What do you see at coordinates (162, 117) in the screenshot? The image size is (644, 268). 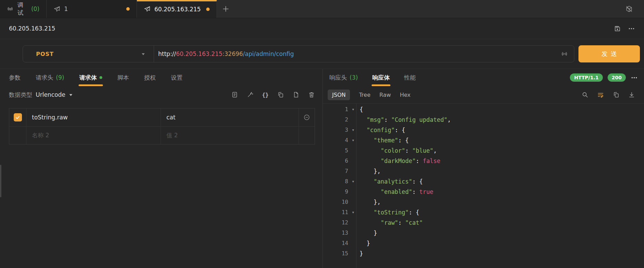 I see `table-row: toString.raw cat` at bounding box center [162, 117].